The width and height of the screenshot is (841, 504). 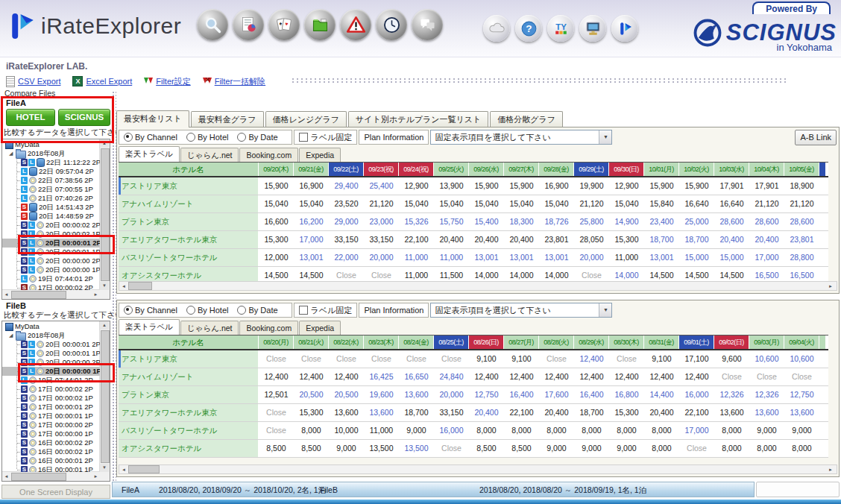 I want to click on date-header: 08/21(火), so click(x=312, y=342).